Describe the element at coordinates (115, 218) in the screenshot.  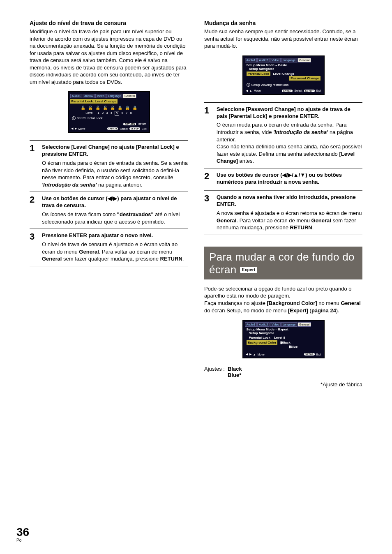
I see `step-desc: Os ícones de trava ficam como "destravad…` at that location.